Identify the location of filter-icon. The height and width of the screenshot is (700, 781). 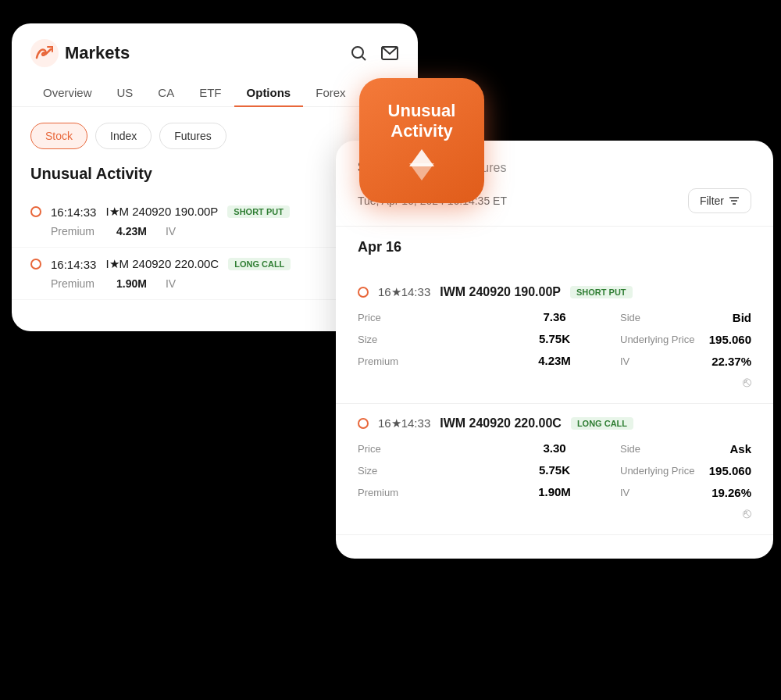
(734, 201).